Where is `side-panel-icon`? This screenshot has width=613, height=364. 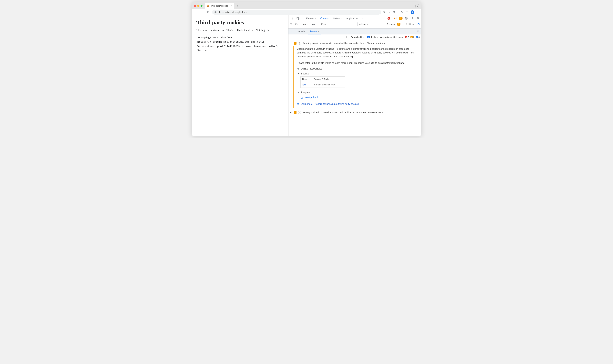
side-panel-icon is located at coordinates (407, 12).